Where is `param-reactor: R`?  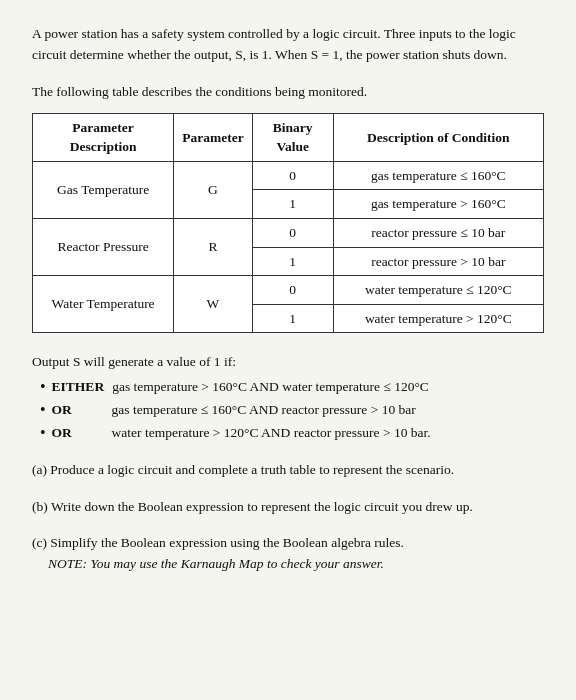 param-reactor: R is located at coordinates (213, 248).